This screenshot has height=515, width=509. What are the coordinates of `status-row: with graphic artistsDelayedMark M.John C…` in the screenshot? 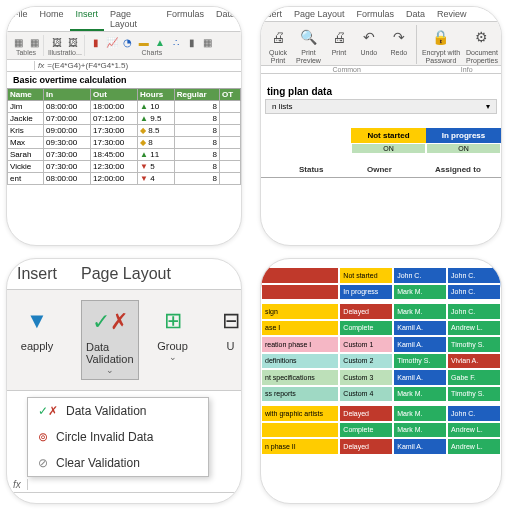 It's located at (381, 414).